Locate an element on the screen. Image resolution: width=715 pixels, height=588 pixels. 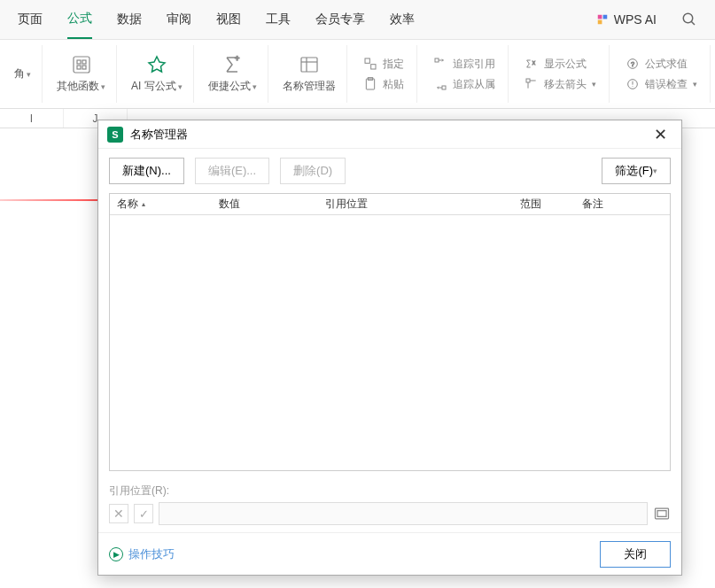
function-icon is located at coordinates (82, 65).